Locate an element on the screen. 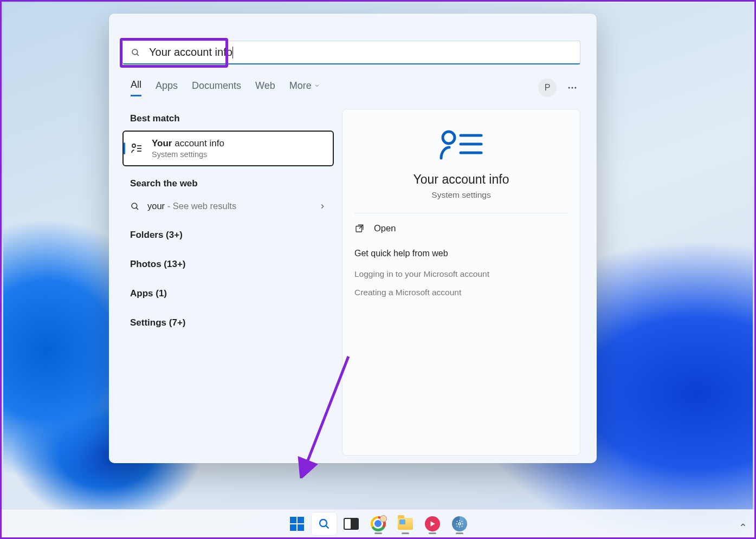 The image size is (756, 539). chevron-down-icon is located at coordinates (317, 86).